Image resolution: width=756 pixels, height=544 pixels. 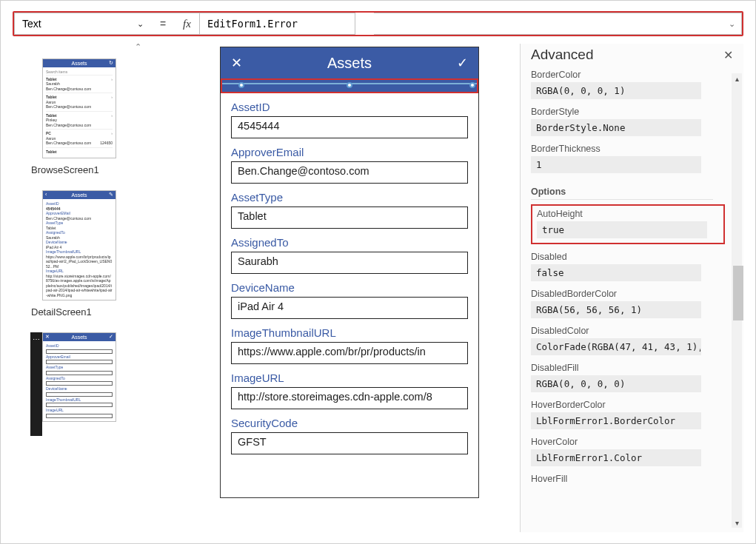 What do you see at coordinates (76, 288) in the screenshot?
I see `screen-thumbnail-list: Assets ↻ Search items TabletSaurabhBen.C…` at bounding box center [76, 288].